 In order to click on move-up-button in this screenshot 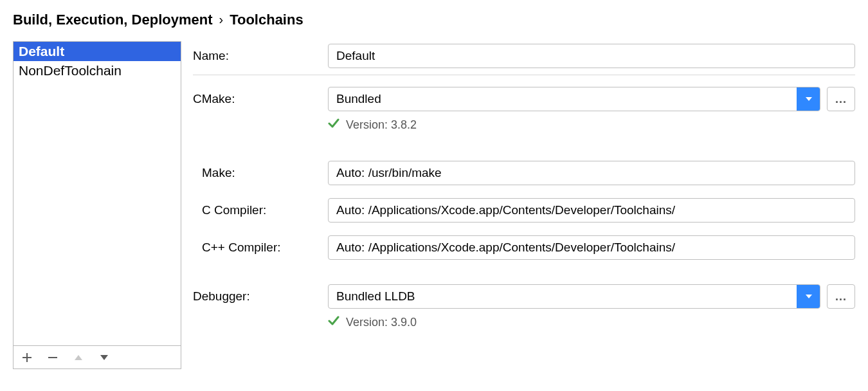, I will do `click(78, 358)`.